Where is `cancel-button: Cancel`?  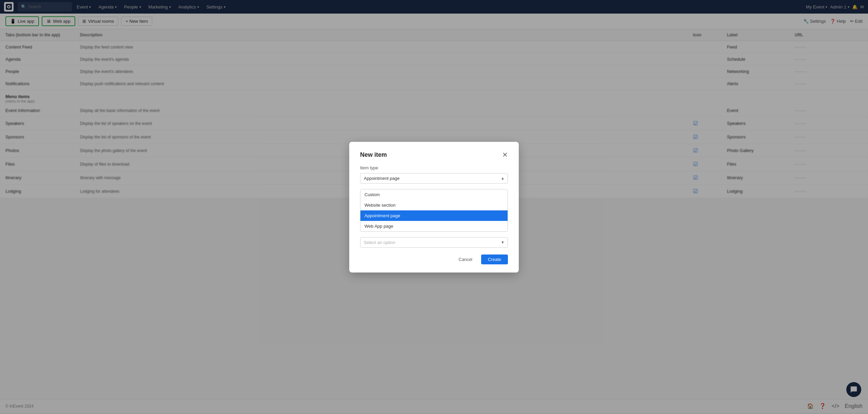
cancel-button: Cancel is located at coordinates (466, 259).